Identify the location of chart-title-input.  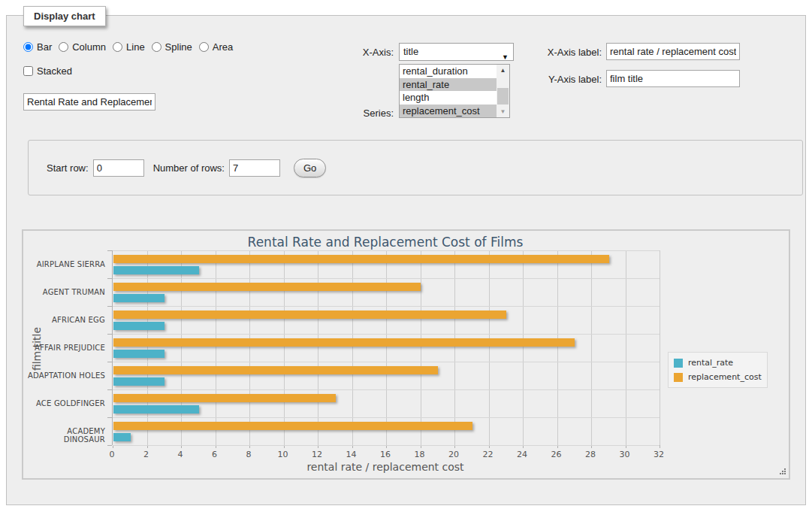
(89, 102).